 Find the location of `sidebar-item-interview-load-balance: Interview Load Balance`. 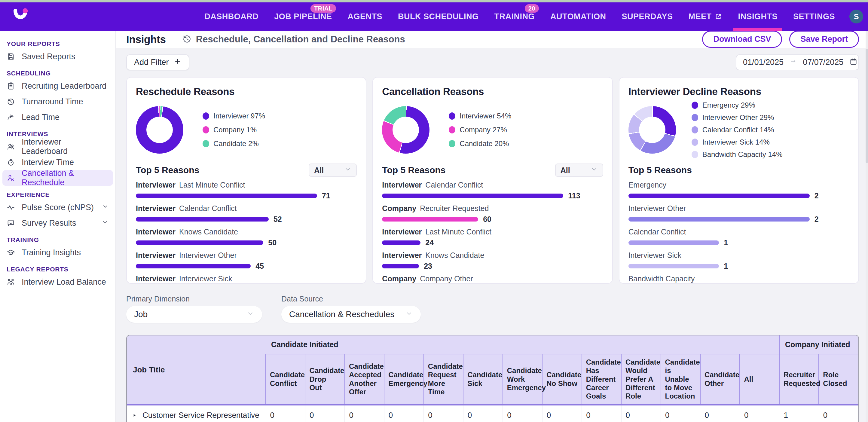

sidebar-item-interview-load-balance: Interview Load Balance is located at coordinates (58, 282).